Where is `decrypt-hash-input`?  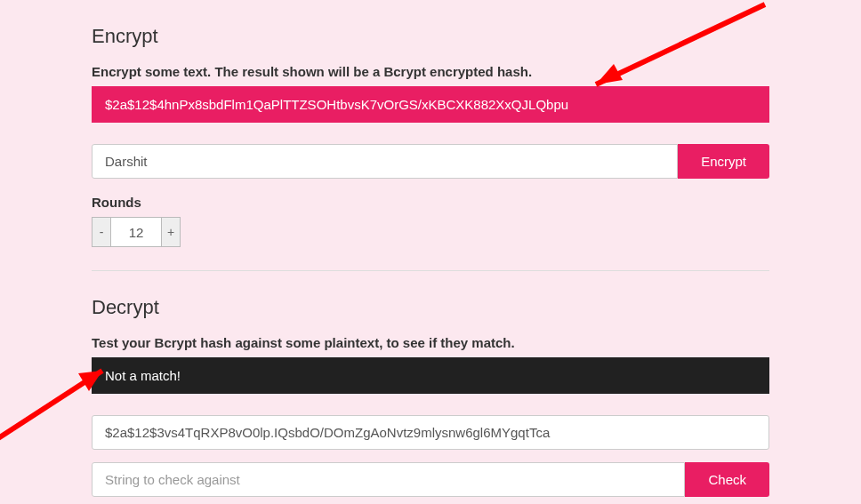 decrypt-hash-input is located at coordinates (430, 432).